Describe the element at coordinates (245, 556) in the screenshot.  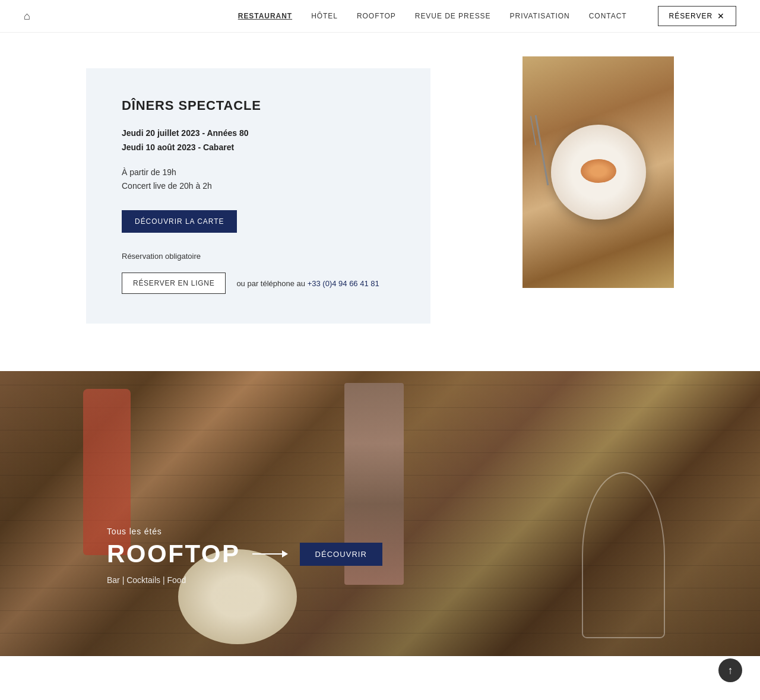
I see `rooftop-text-overlay: Tous les étés ROOFTOP DÉCOUVRIR Bar | Co…` at that location.